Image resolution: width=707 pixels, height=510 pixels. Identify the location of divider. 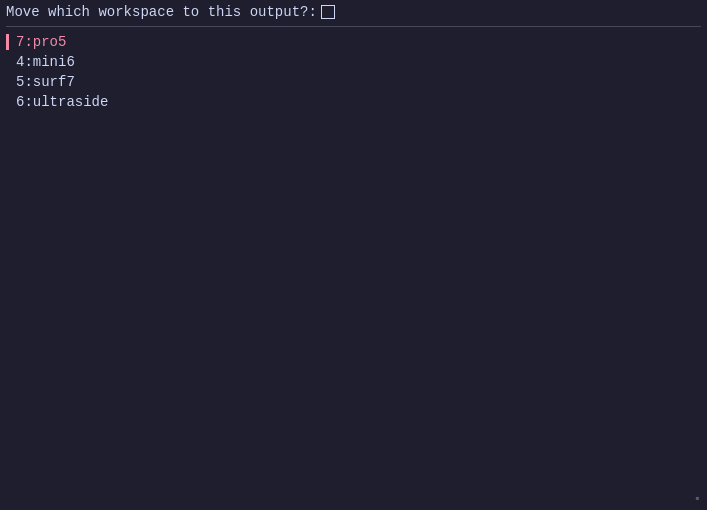
(354, 26).